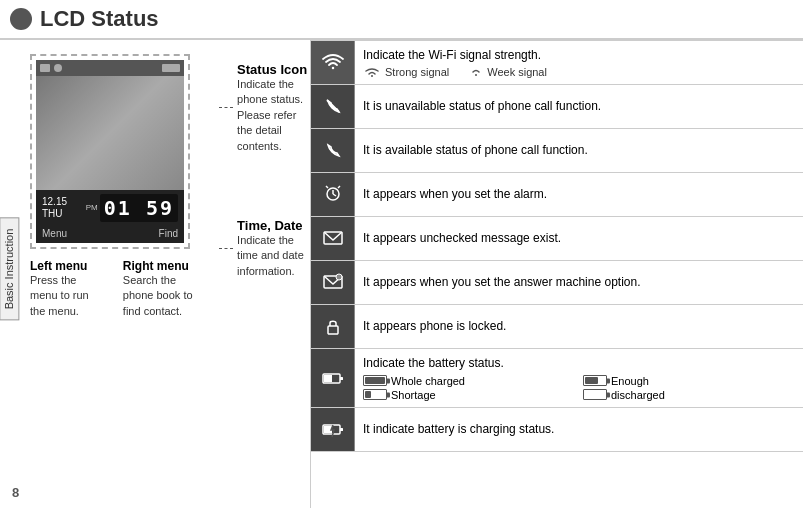  Describe the element at coordinates (274, 256) in the screenshot. I see `time-date-annotation-body: Indicate the time and date information.` at that location.